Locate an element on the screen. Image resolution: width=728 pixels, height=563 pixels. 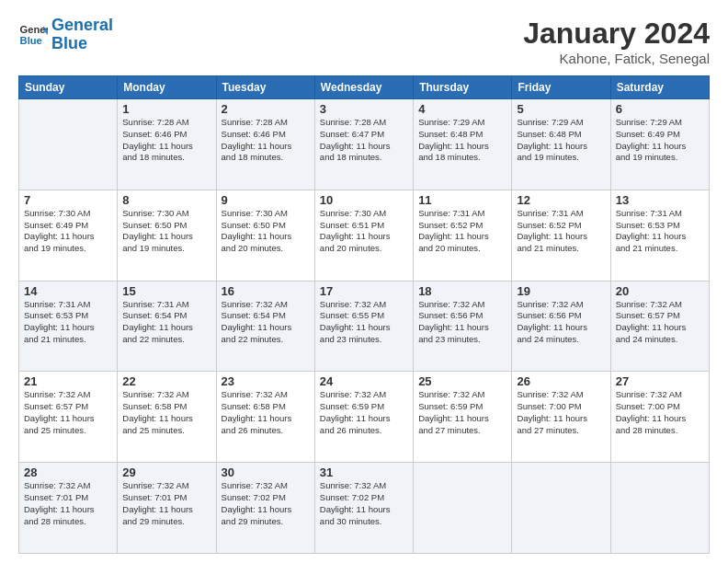
col-wednesday: Wednesday is located at coordinates (364, 88).